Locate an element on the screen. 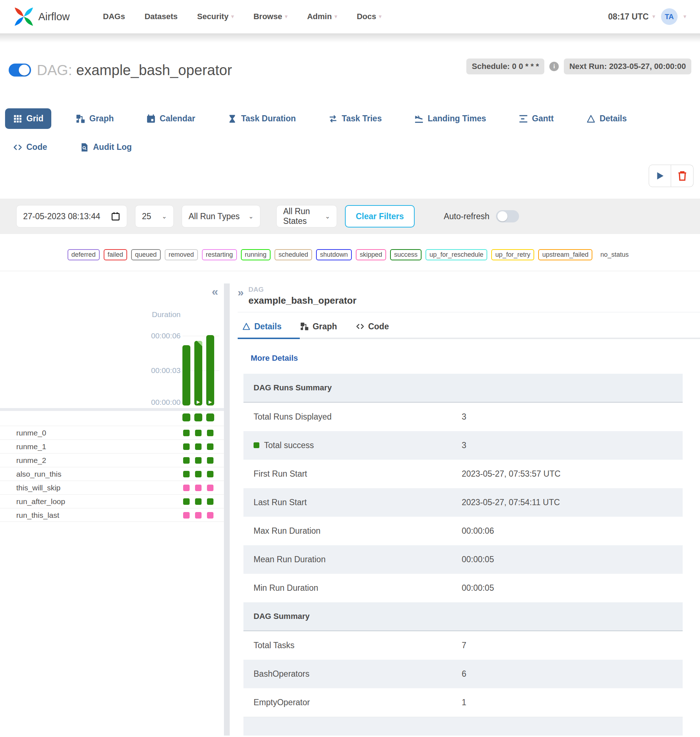 The height and width of the screenshot is (737, 700). legend-failed: failed is located at coordinates (116, 255).